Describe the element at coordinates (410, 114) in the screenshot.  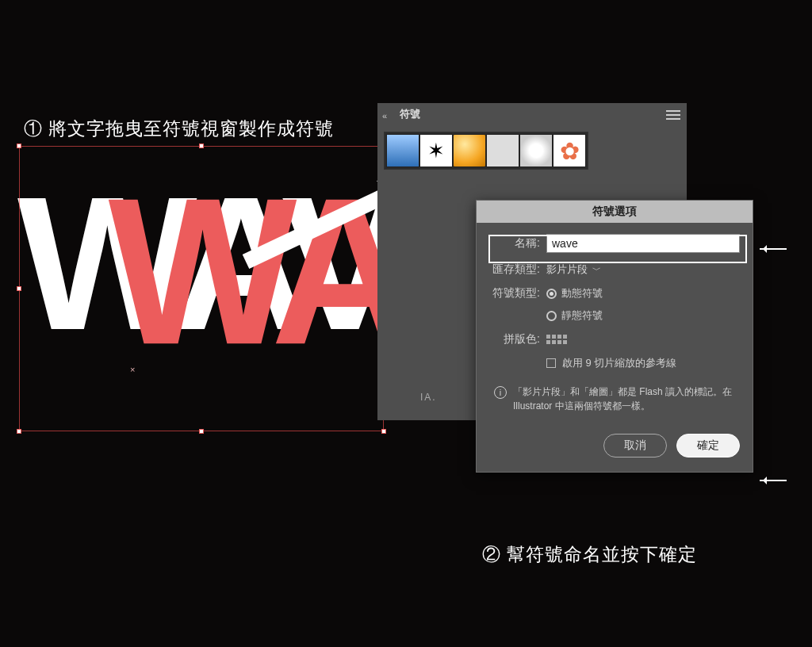
I see `symbols-panel-title: 符號` at that location.